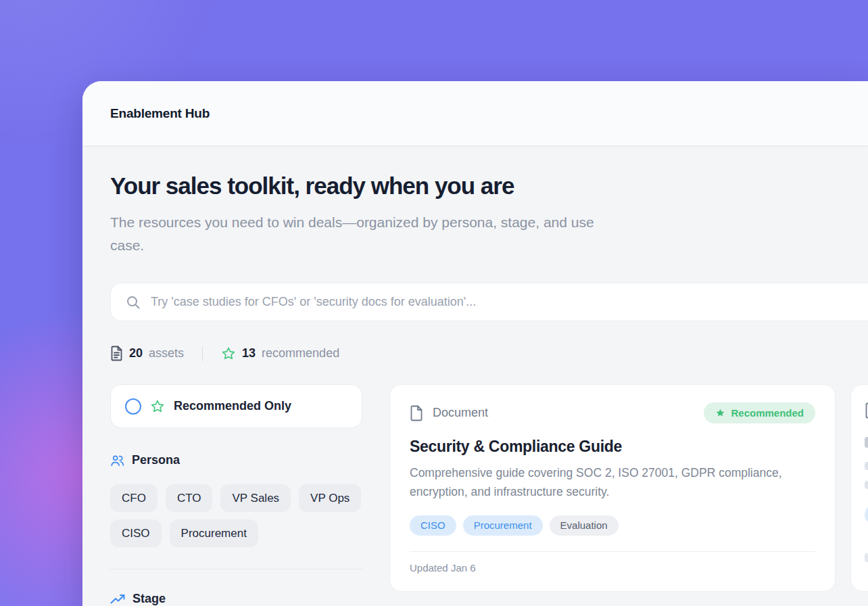 The height and width of the screenshot is (606, 868). Describe the element at coordinates (203, 354) in the screenshot. I see `stats-divider` at that location.